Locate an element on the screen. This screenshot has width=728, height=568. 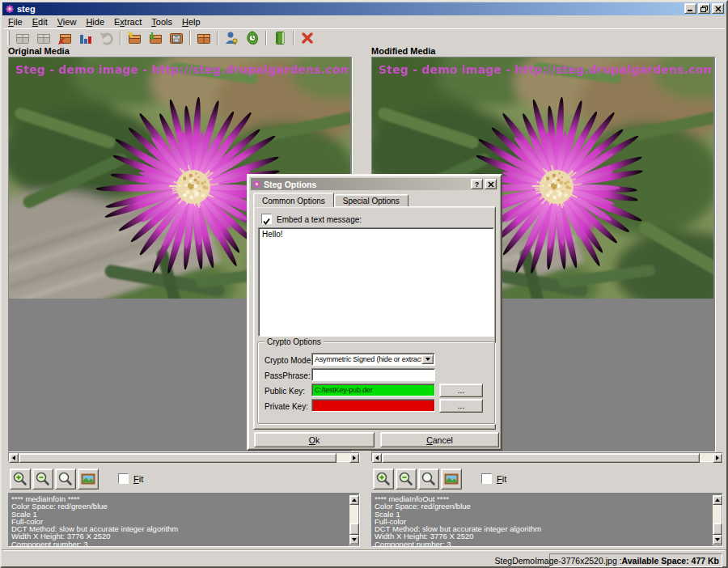
cancel-button: Cancel is located at coordinates (440, 440).